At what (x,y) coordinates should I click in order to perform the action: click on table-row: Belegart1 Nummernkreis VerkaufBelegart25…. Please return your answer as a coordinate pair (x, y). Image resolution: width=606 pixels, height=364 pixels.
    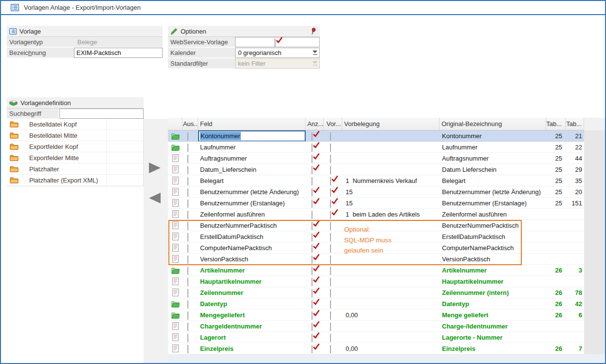
    Looking at the image, I should click on (376, 181).